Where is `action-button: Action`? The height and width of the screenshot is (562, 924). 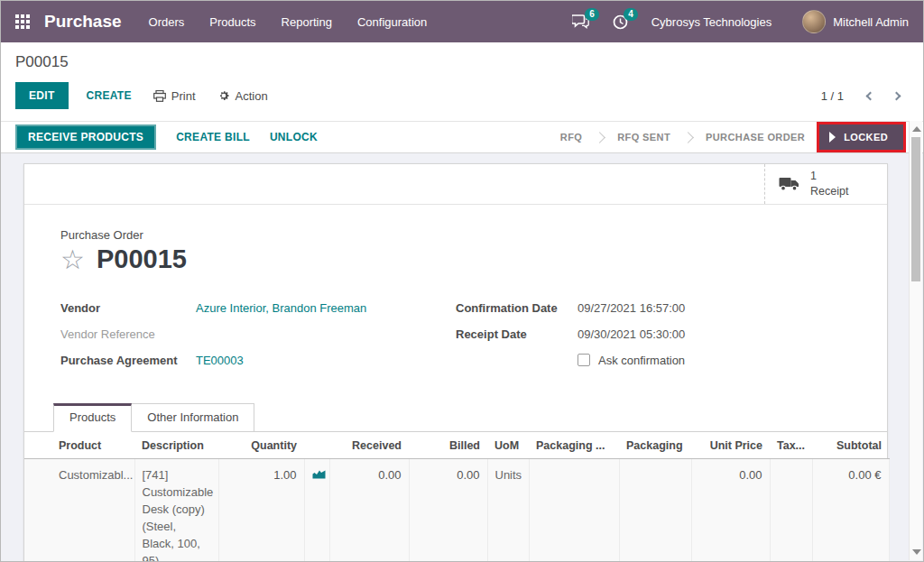 action-button: Action is located at coordinates (243, 96).